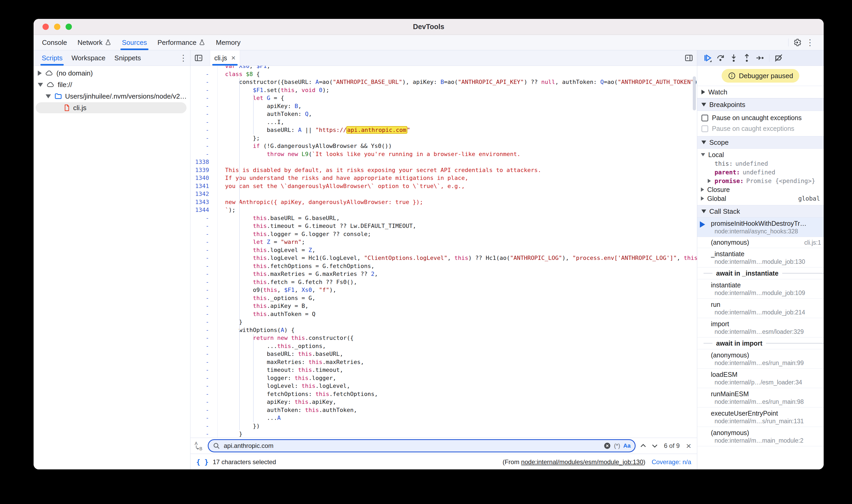  I want to click on more-options-icon: ⋮, so click(810, 42).